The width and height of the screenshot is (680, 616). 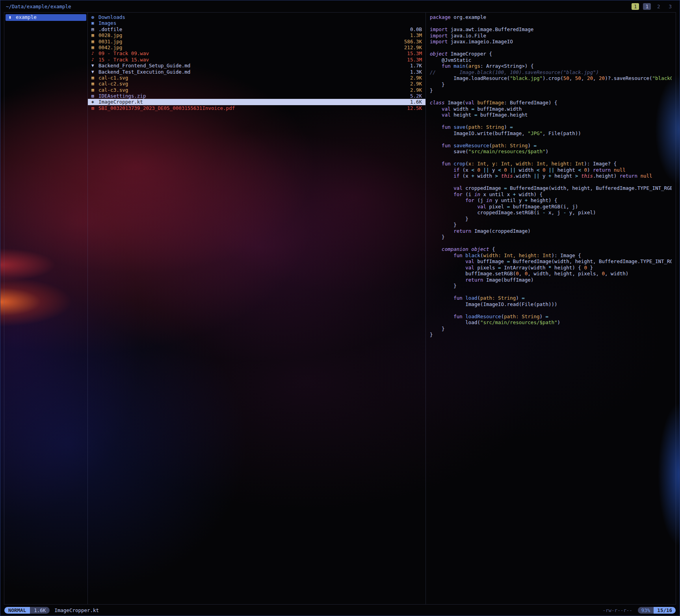 What do you see at coordinates (252, 65) in the screenshot?
I see `file-name: Backend_Frontend_Setup_Guide.md` at bounding box center [252, 65].